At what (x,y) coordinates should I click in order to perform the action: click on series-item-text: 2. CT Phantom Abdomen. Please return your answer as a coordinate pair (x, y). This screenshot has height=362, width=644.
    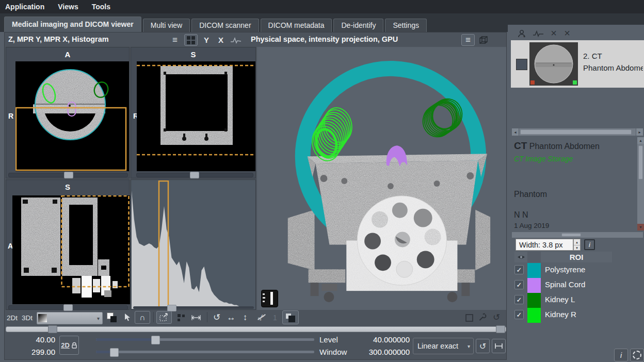
    Looking at the image, I should click on (613, 62).